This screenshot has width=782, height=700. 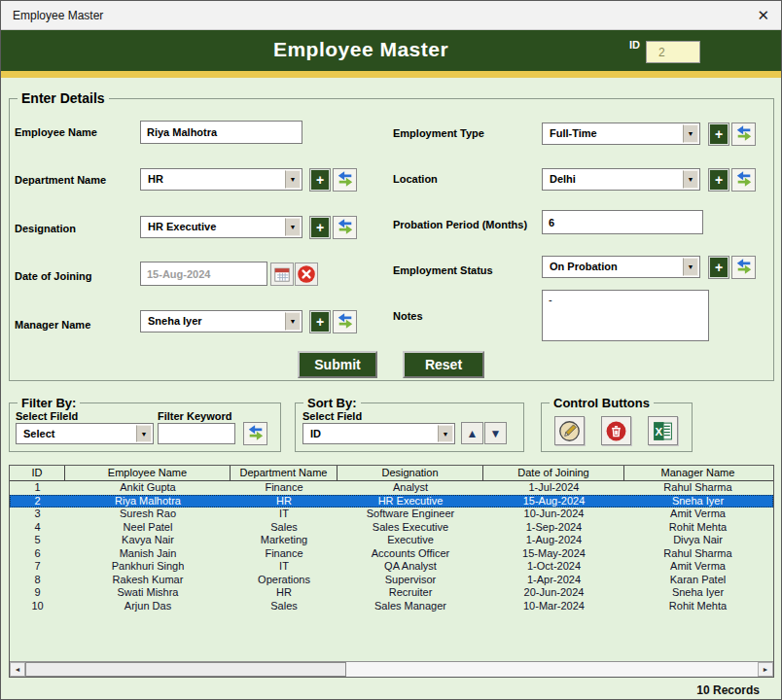 I want to click on table-cell: Kavya Nair, so click(x=148, y=541).